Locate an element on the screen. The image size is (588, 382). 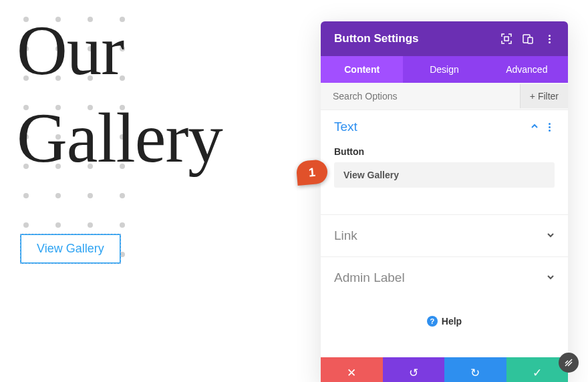
filter-button: + Filter is located at coordinates (544, 96).